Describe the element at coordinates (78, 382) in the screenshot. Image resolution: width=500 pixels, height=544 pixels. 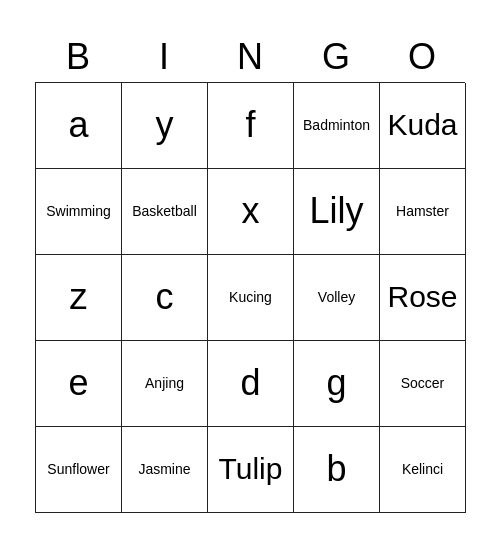
I see `cell-text-3-0: e` at that location.